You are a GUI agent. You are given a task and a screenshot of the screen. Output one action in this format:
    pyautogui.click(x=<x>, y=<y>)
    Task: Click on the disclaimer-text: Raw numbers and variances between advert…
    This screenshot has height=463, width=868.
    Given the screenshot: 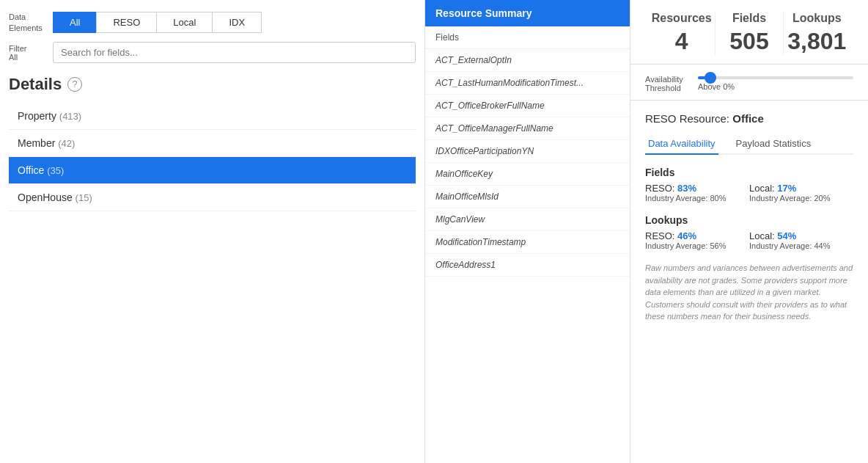 What is the action you would take?
    pyautogui.click(x=749, y=292)
    